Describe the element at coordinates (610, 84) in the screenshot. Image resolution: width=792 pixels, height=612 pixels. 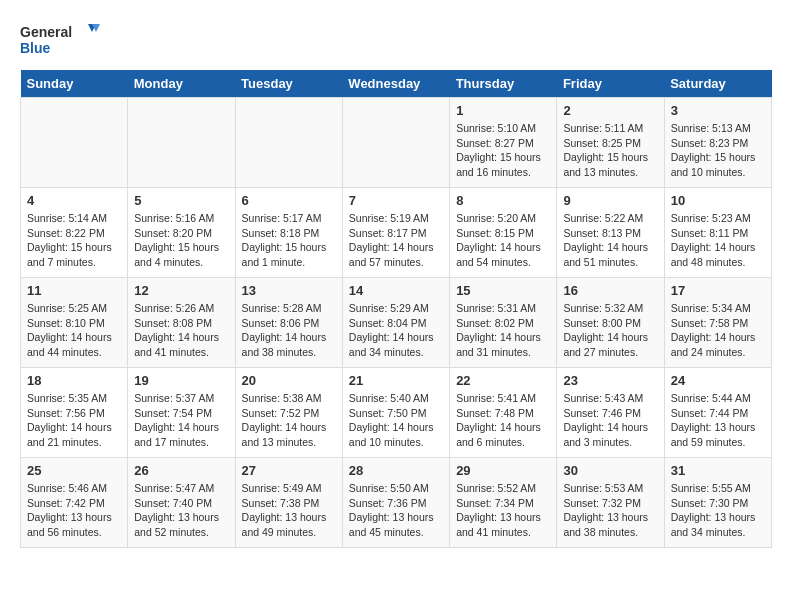
I see `header-day-friday: Friday` at that location.